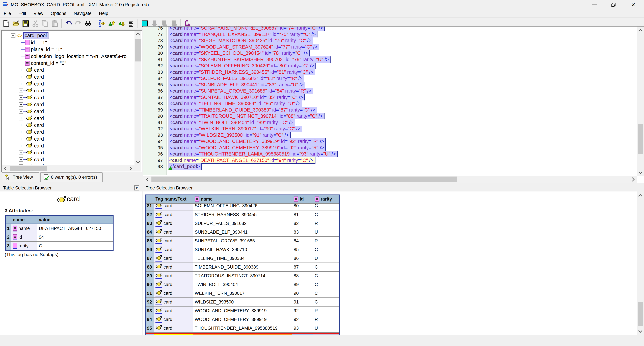  What do you see at coordinates (640, 101) in the screenshot?
I see `editor-vertical-scrollbar` at bounding box center [640, 101].